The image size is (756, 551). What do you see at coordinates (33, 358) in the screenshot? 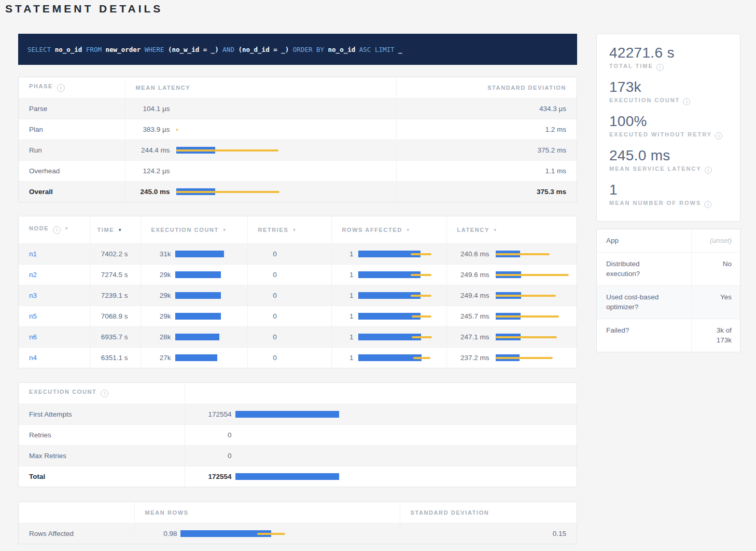
I see `node-link: n4` at bounding box center [33, 358].